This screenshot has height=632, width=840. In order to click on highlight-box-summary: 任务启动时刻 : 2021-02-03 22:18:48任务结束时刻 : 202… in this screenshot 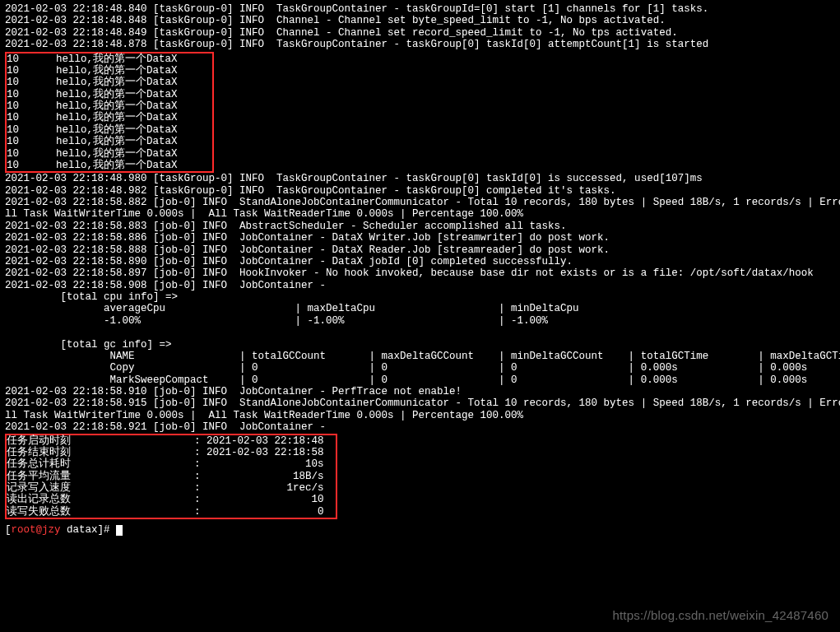, I will do `click(171, 477)`.